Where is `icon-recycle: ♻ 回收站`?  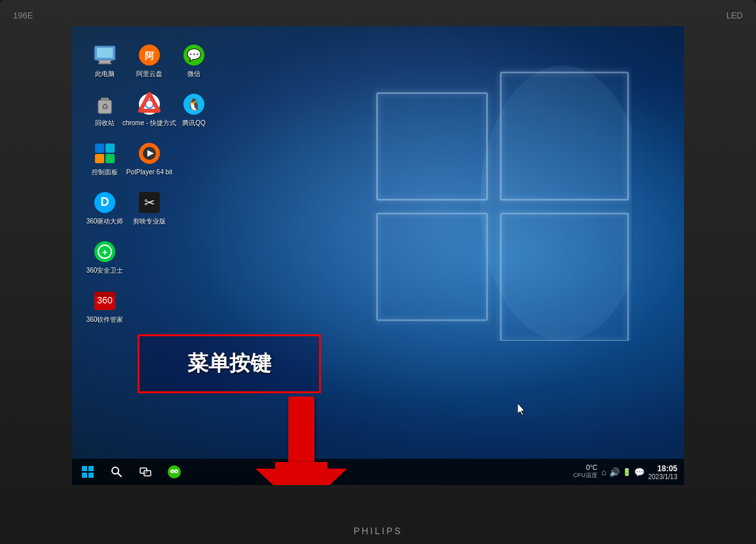
icon-recycle: ♻ 回收站 is located at coordinates (105, 109).